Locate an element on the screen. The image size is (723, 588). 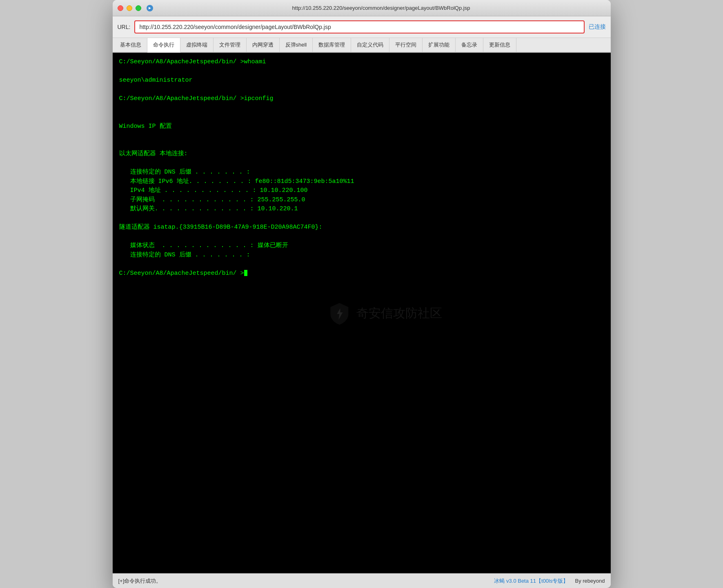
terminal-line: C:/Seeyon/A8/ApacheJetspeed/bin/ >ipconf… is located at coordinates (362, 99).